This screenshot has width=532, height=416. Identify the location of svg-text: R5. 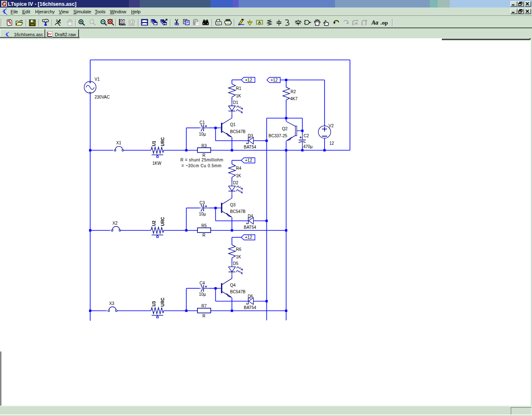
(204, 225).